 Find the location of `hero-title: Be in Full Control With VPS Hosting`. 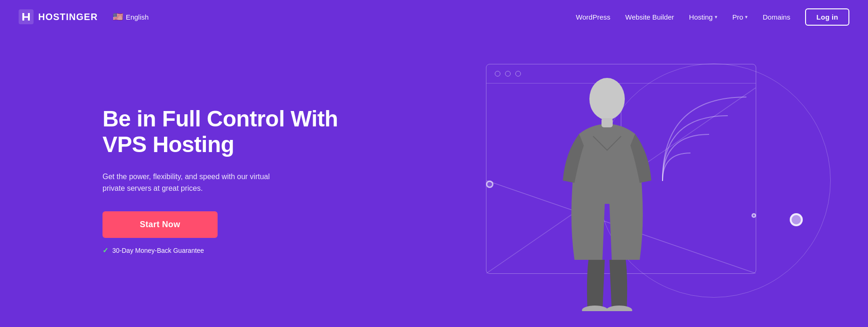

hero-title: Be in Full Control With VPS Hosting is located at coordinates (224, 132).